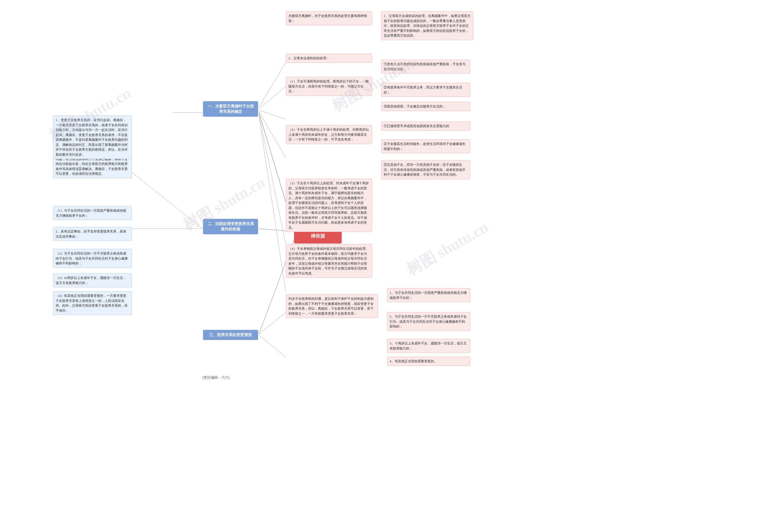  Describe the element at coordinates (425, 90) in the screenshot. I see `box-under-2-sub2: ②有抚养条件不尽抚养义务，而父方要求子女随其生活的；` at that location.